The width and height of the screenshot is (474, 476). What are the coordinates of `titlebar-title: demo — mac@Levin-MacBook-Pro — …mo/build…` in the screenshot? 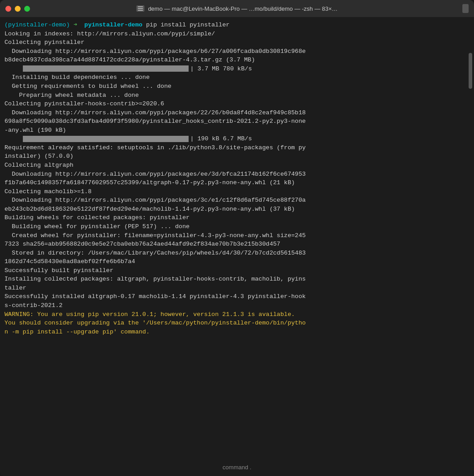 It's located at (243, 9).